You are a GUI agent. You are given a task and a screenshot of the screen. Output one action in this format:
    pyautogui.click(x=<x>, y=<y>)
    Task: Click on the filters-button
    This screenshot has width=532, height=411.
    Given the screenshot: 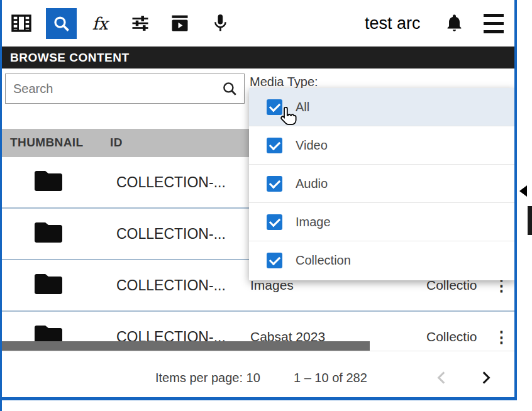 What is the action you would take?
    pyautogui.click(x=140, y=23)
    